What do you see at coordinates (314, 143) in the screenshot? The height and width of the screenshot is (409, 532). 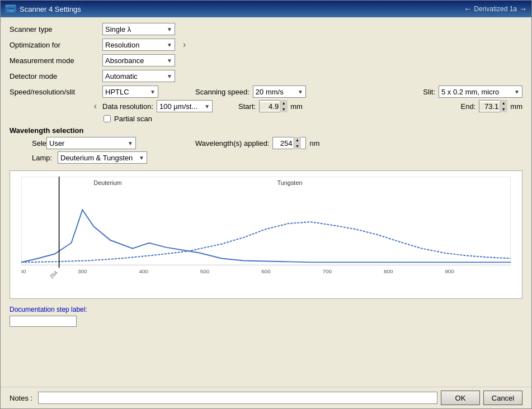 I see `wavelength-unit: nm` at bounding box center [314, 143].